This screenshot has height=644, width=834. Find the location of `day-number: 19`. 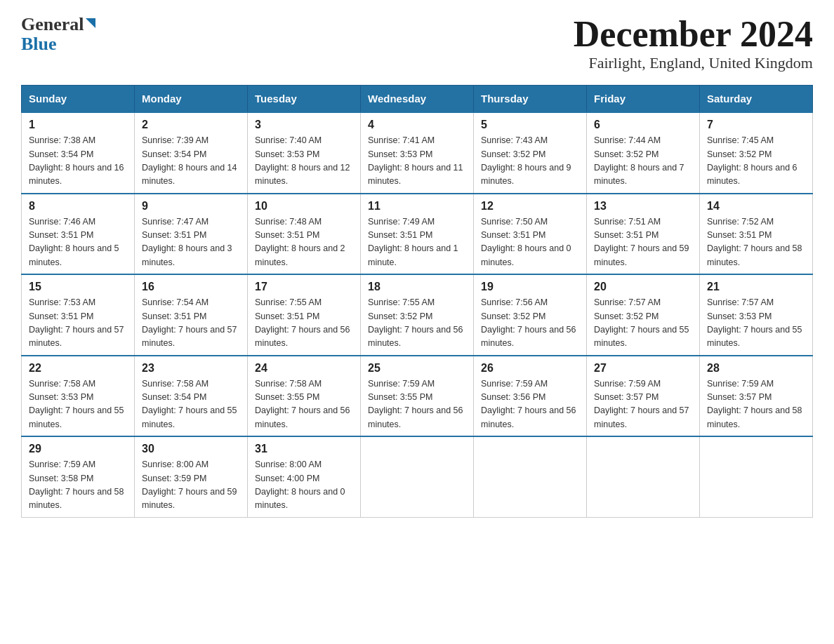

day-number: 19 is located at coordinates (530, 287).